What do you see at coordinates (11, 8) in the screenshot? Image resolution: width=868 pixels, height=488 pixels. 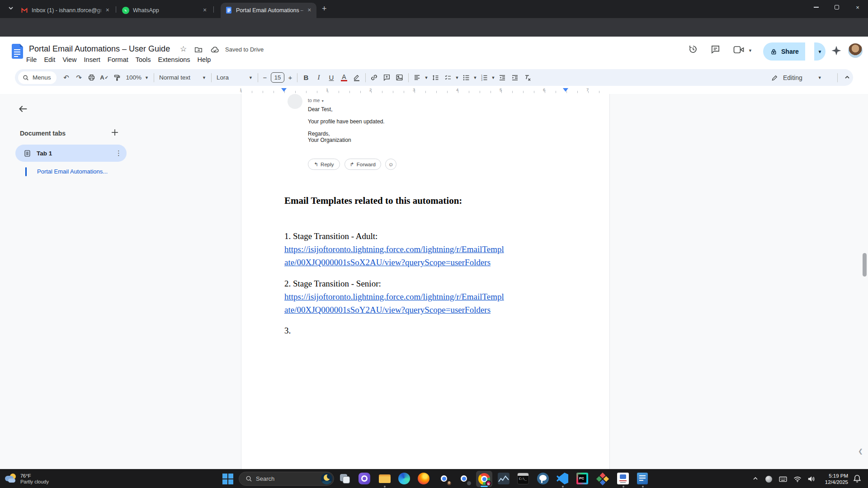 I see `tab-search-icon` at bounding box center [11, 8].